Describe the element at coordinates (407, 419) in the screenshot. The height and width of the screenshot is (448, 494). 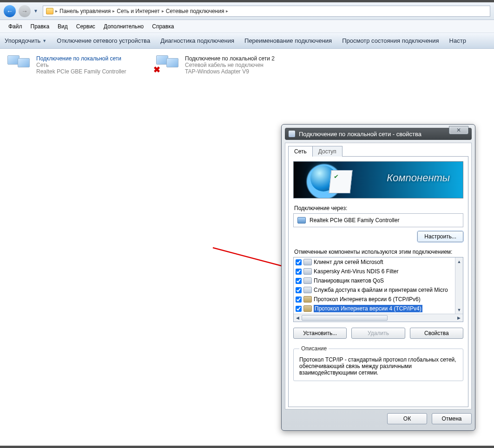
I see `ok-button: ОК` at that location.